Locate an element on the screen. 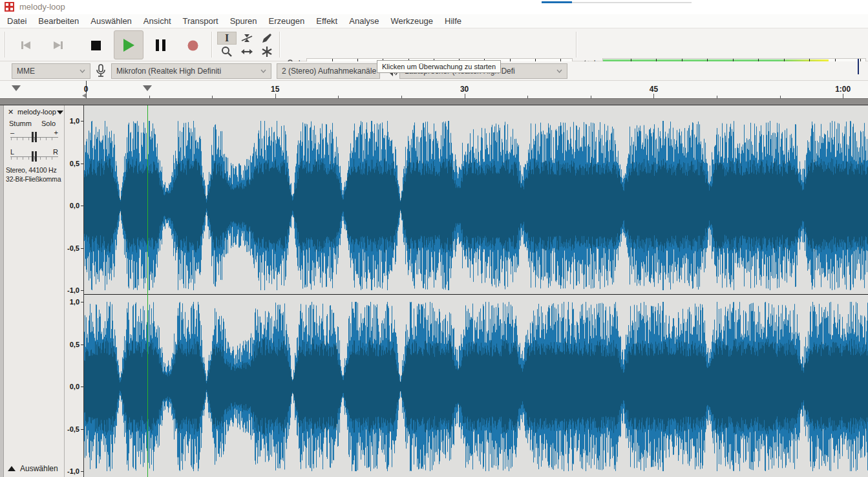 The image size is (868, 477). audio-host-value: MME is located at coordinates (26, 71).